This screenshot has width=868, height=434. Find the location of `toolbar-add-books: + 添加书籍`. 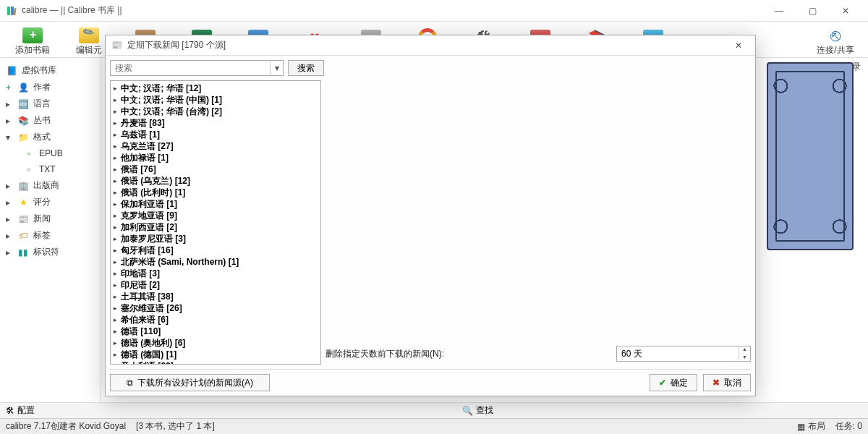

toolbar-add-books: + 添加书籍 is located at coordinates (33, 41).